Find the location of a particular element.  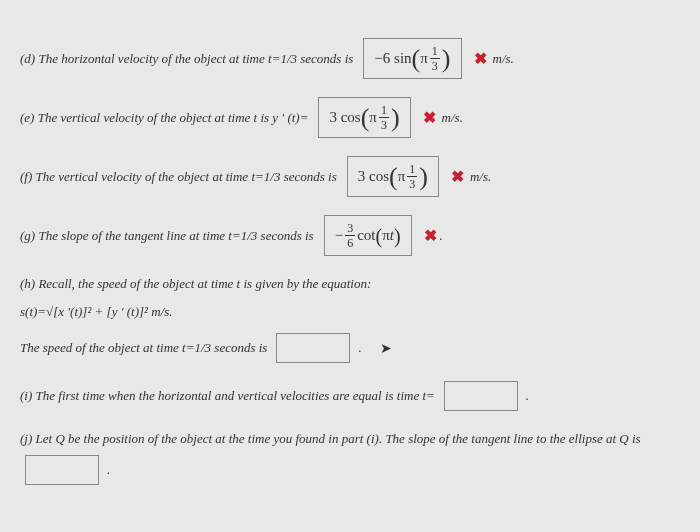

cursor-icon: ➤ is located at coordinates (386, 348).